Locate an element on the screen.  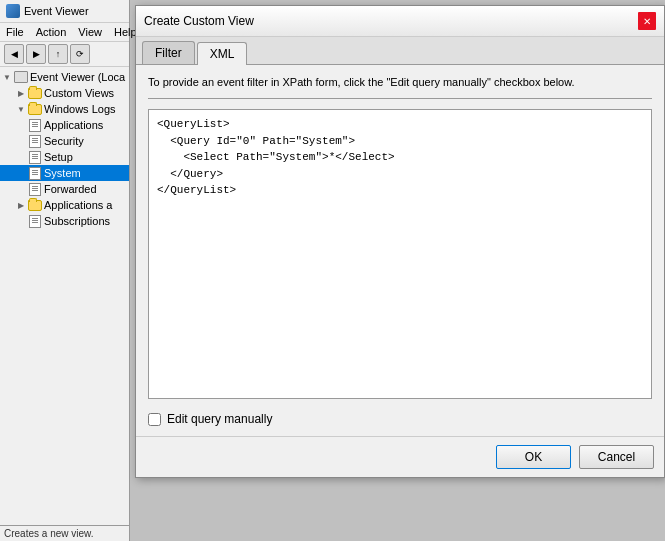
up-button: ↑ is located at coordinates (58, 54).